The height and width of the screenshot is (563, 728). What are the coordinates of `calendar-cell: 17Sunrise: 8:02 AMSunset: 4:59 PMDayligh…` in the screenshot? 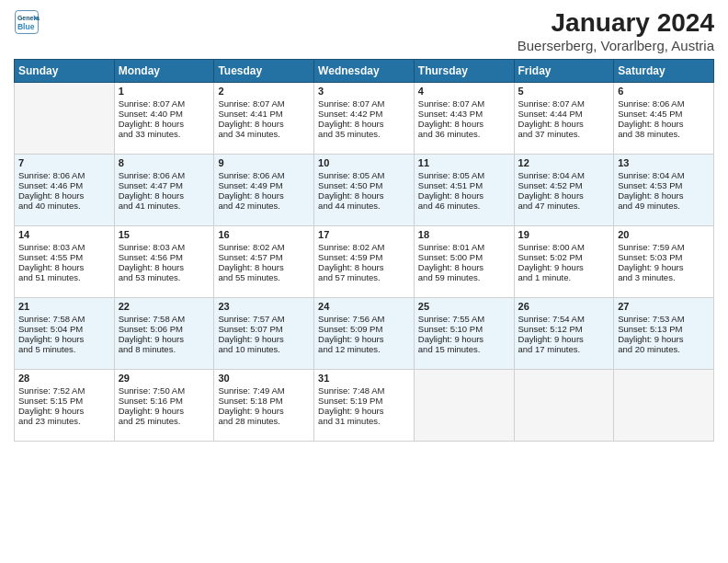 It's located at (364, 261).